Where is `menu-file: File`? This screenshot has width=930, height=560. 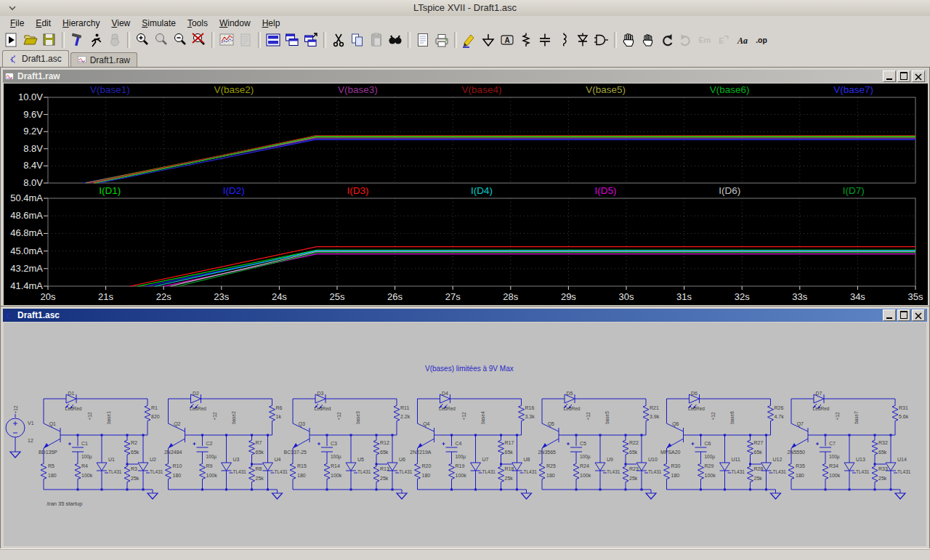 menu-file: File is located at coordinates (17, 23).